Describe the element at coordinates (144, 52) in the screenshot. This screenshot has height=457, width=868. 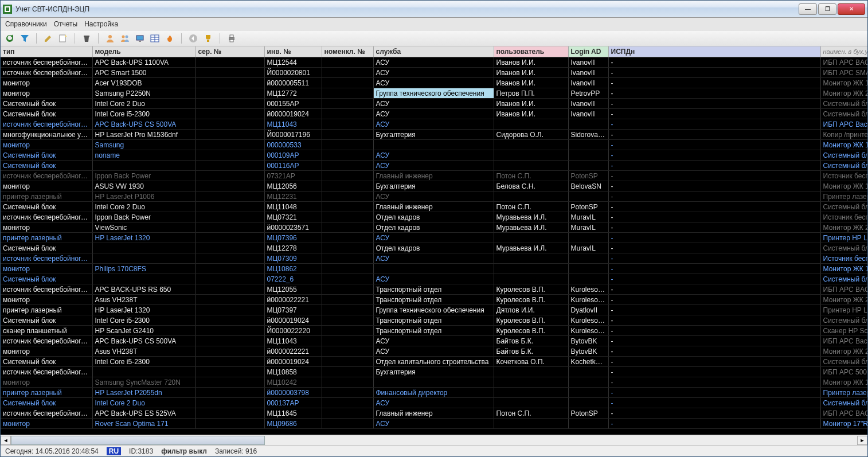
I see `column-header: модель` at that location.